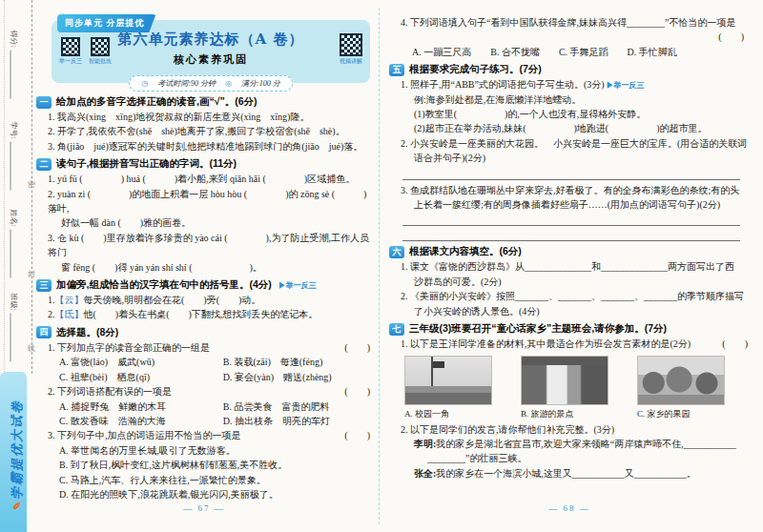  Describe the element at coordinates (204, 246) in the screenshot. I see `question-line: 3. 仓 kù ( )里存放着许多珍贵的 yào cái ( ),为了防止受潮,…` at that location.